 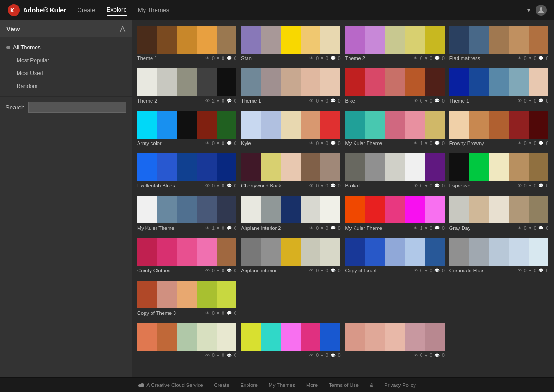 I want to click on theme-info: Army color 👁 0 ♥ 0 💬 0, so click(x=187, y=144).